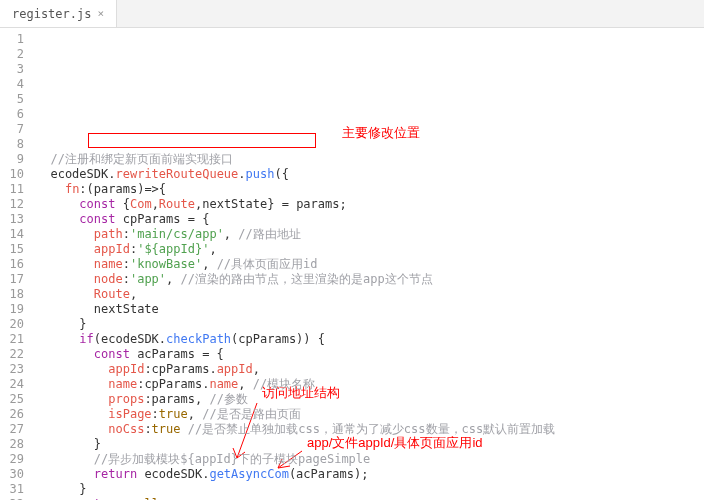 Image resolution: width=704 pixels, height=500 pixels. I want to click on code-line: fn:(params)=>{, so click(370, 190).